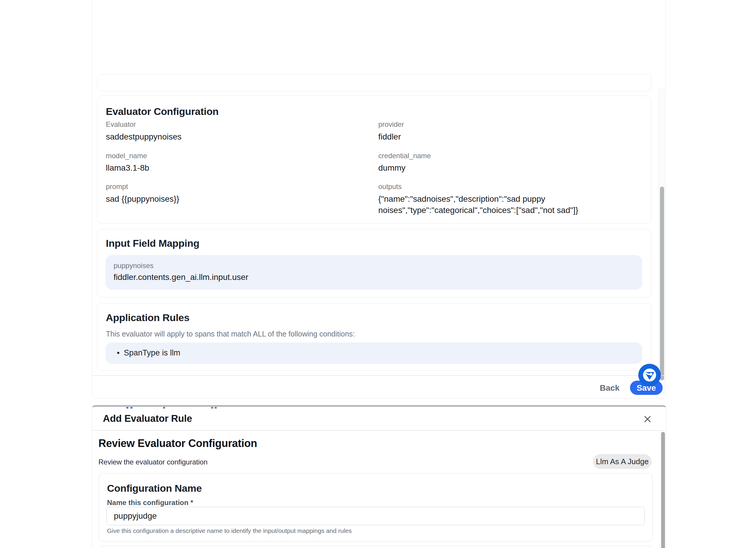 This screenshot has width=756, height=548. What do you see at coordinates (144, 137) in the screenshot?
I see `field-value: saddestpuppynoises` at bounding box center [144, 137].